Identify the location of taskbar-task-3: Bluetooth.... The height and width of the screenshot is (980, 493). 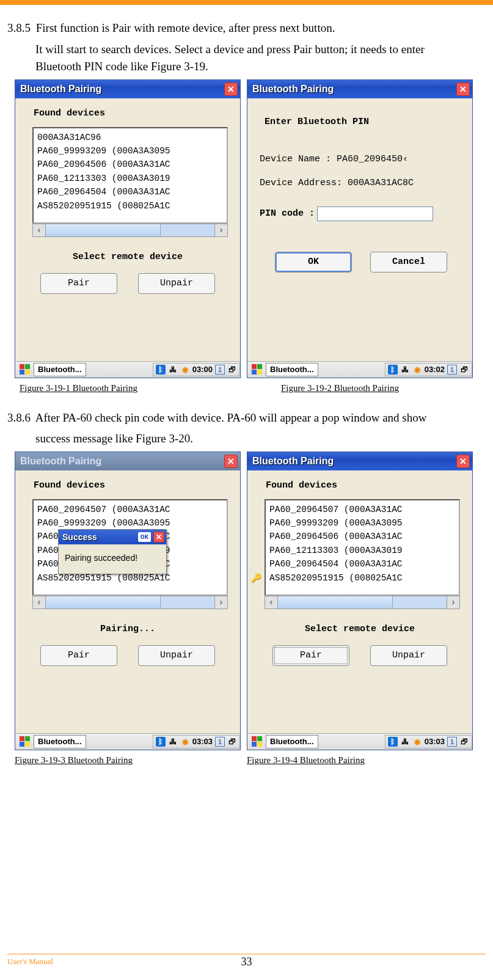
(60, 742).